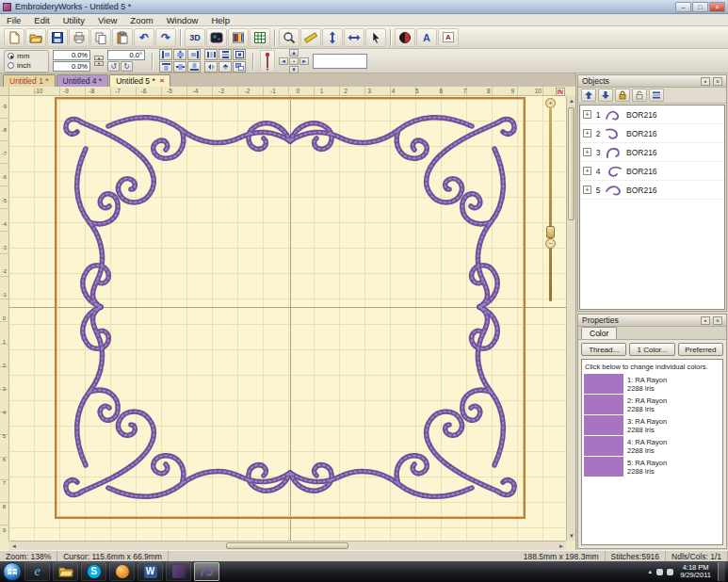  Describe the element at coordinates (604, 349) in the screenshot. I see `thread-button: Thread...` at that location.